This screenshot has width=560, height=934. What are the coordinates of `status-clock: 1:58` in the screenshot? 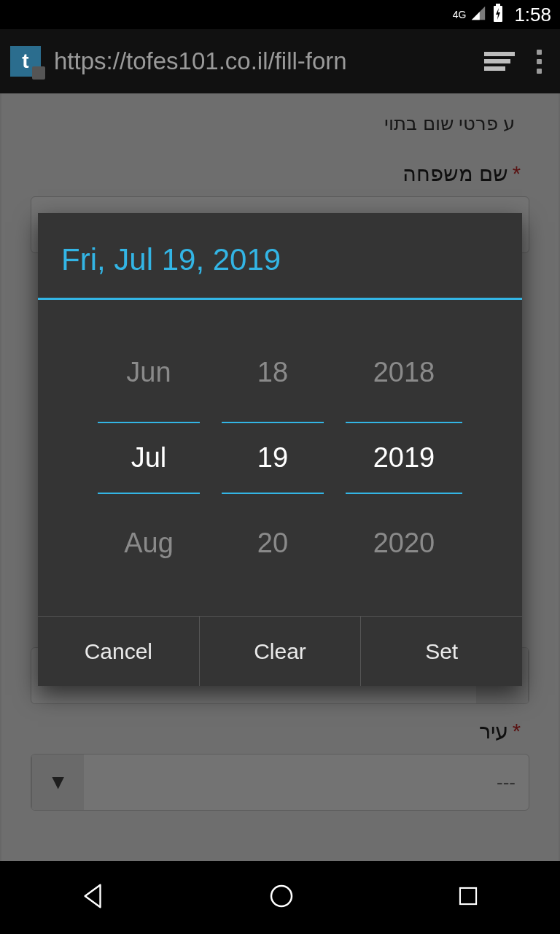 It's located at (532, 15).